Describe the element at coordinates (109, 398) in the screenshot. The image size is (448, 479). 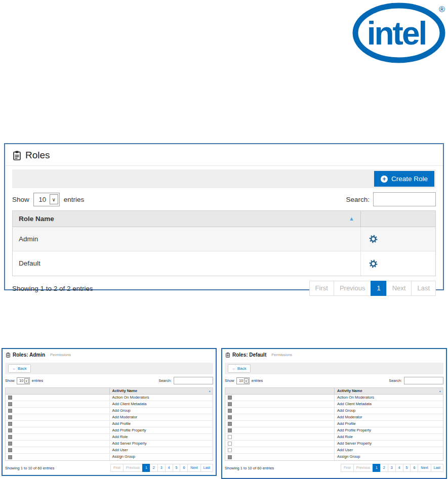
I see `activity-row: Action On Moderators` at that location.